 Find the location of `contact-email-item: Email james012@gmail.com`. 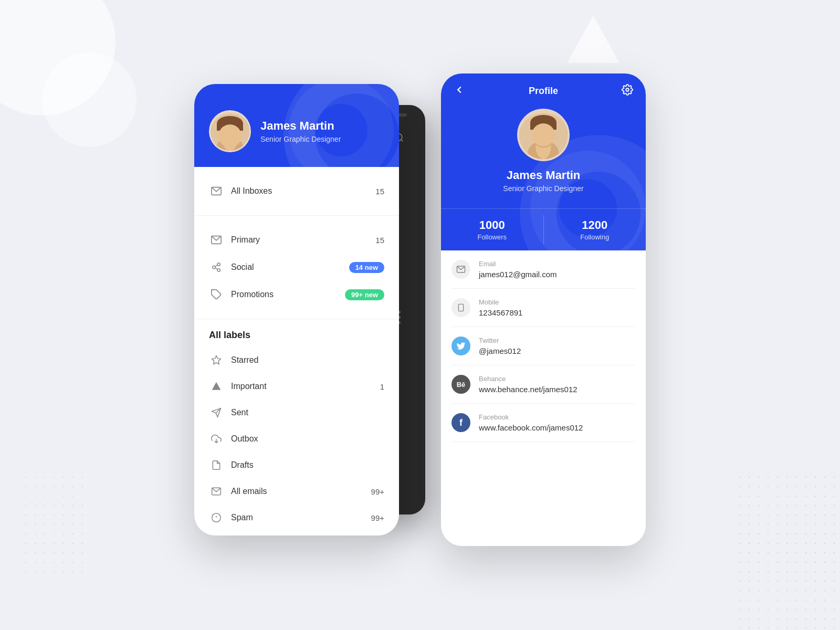

contact-email-item: Email james012@gmail.com is located at coordinates (543, 270).